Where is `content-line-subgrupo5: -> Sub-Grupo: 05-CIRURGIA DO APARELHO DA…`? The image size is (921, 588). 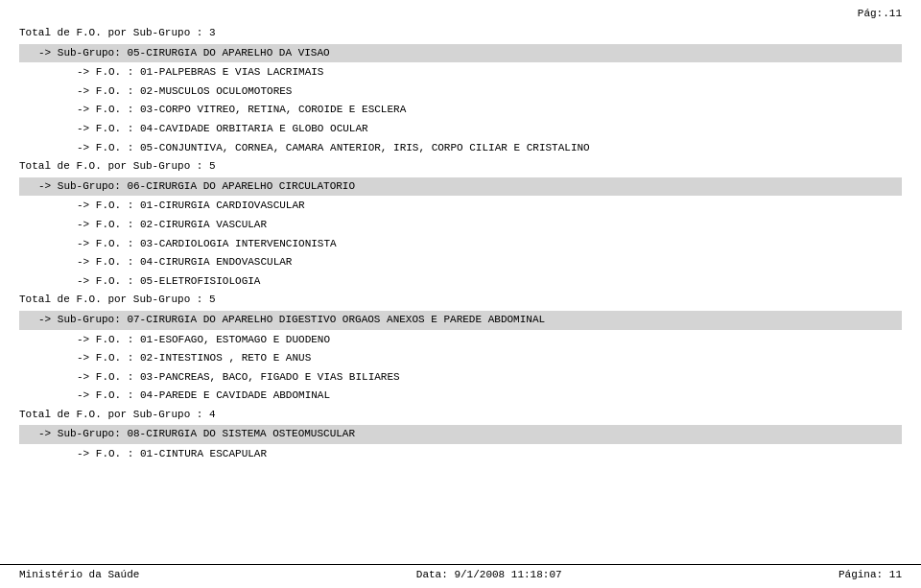 content-line-subgrupo5: -> Sub-Grupo: 05-CIRURGIA DO APARELHO DA… is located at coordinates (460, 54).